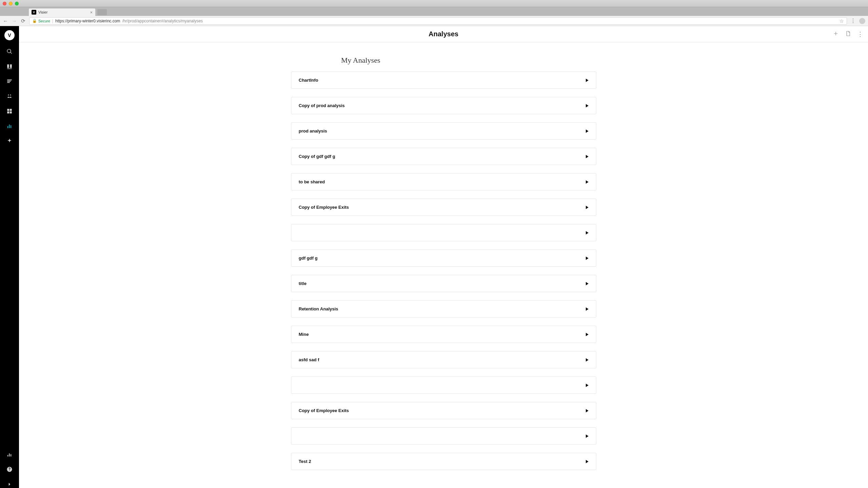 The width and height of the screenshot is (868, 488). I want to click on browser-profile-avatar, so click(862, 21).